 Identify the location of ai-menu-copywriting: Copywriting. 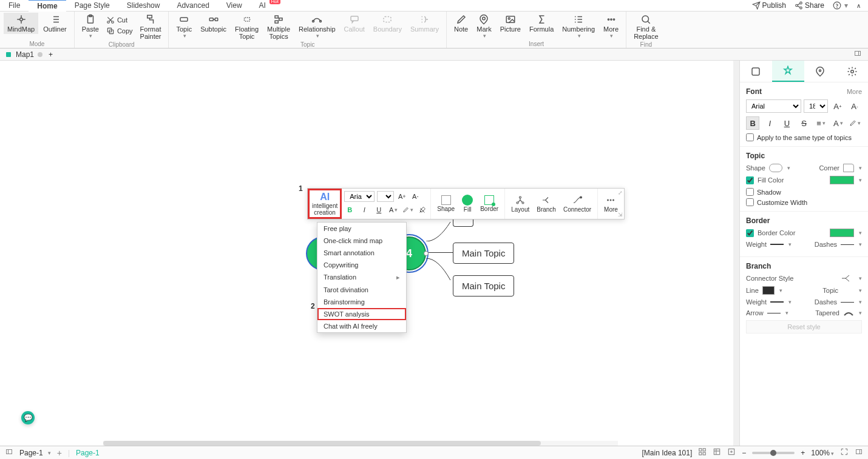
(362, 265).